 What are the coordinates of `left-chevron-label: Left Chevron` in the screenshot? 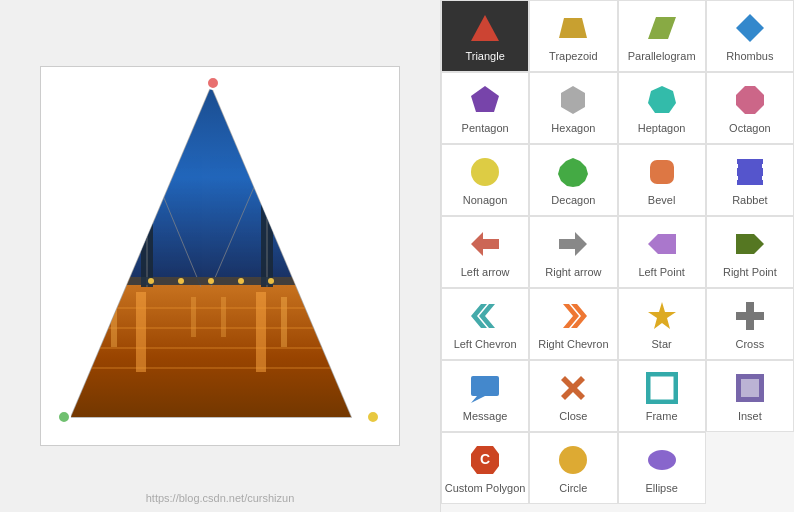 It's located at (486, 344).